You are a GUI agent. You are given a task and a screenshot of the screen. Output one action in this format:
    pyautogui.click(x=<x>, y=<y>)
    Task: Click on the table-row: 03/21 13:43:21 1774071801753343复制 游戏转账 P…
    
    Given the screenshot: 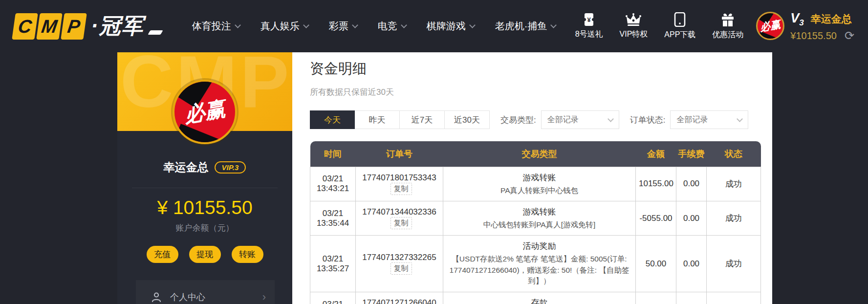 What is the action you would take?
    pyautogui.click(x=536, y=184)
    